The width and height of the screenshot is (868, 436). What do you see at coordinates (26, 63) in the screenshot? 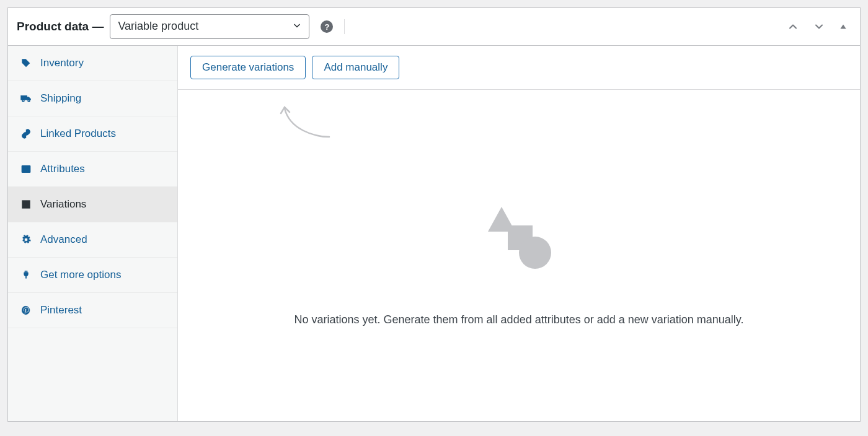
I see `tag-icon` at bounding box center [26, 63].